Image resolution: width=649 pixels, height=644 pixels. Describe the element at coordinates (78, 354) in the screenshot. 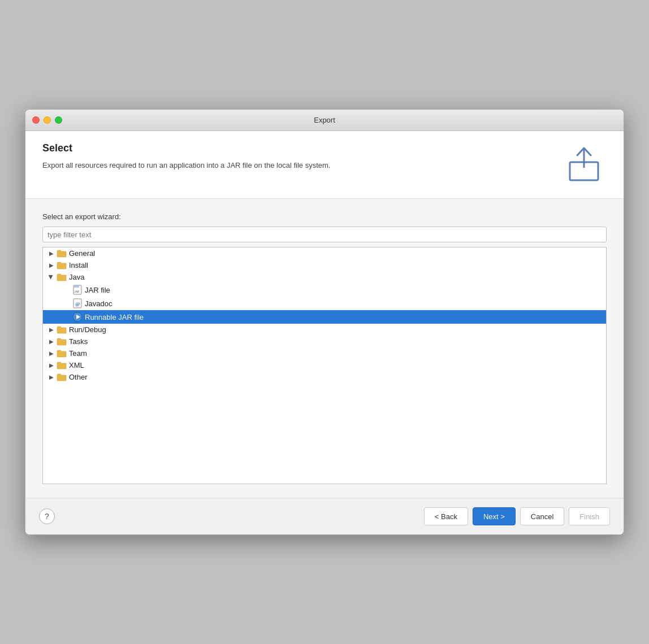

I see `tree-label-team: Team` at that location.